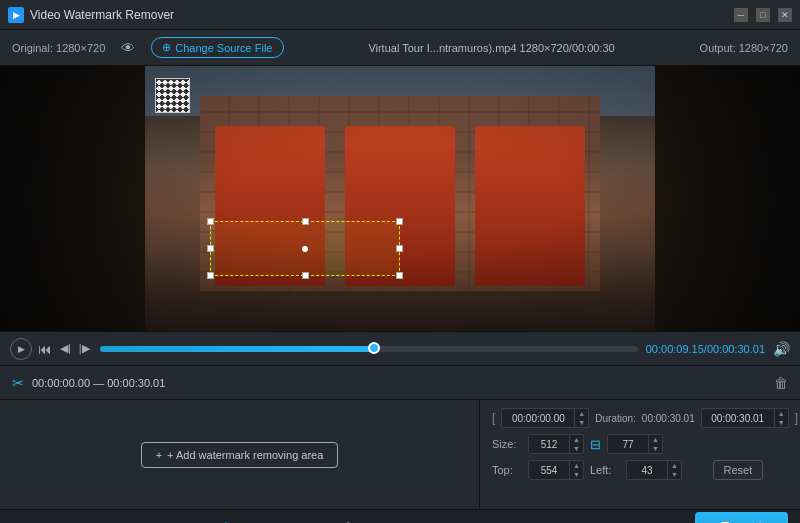  Describe the element at coordinates (647, 470) in the screenshot. I see `left-input` at that location.